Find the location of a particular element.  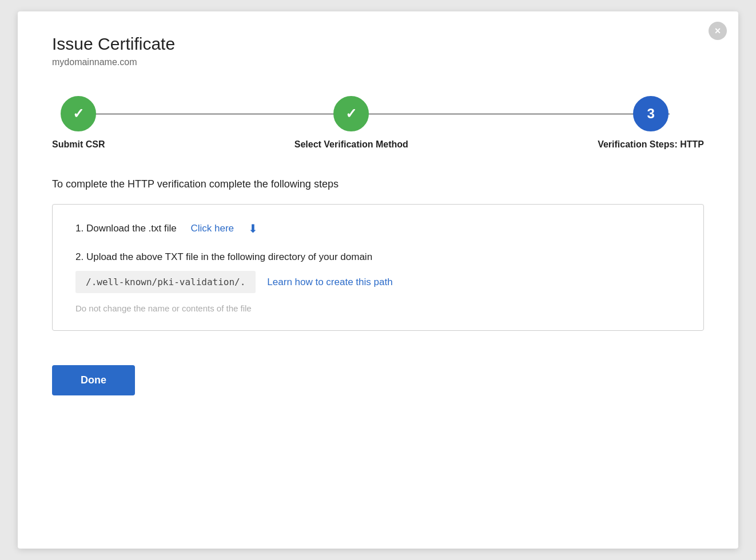

step-circle-1: ✓ is located at coordinates (78, 114).